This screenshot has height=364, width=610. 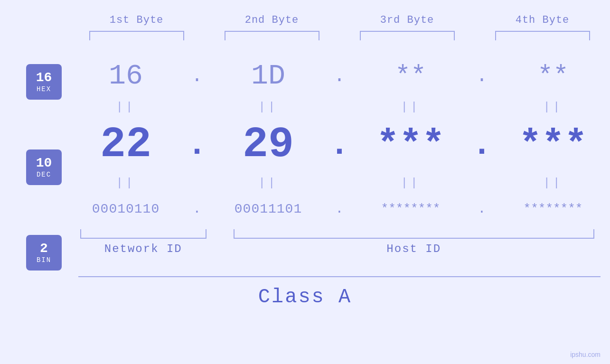 I want to click on network-id-bracket, so click(x=143, y=234).